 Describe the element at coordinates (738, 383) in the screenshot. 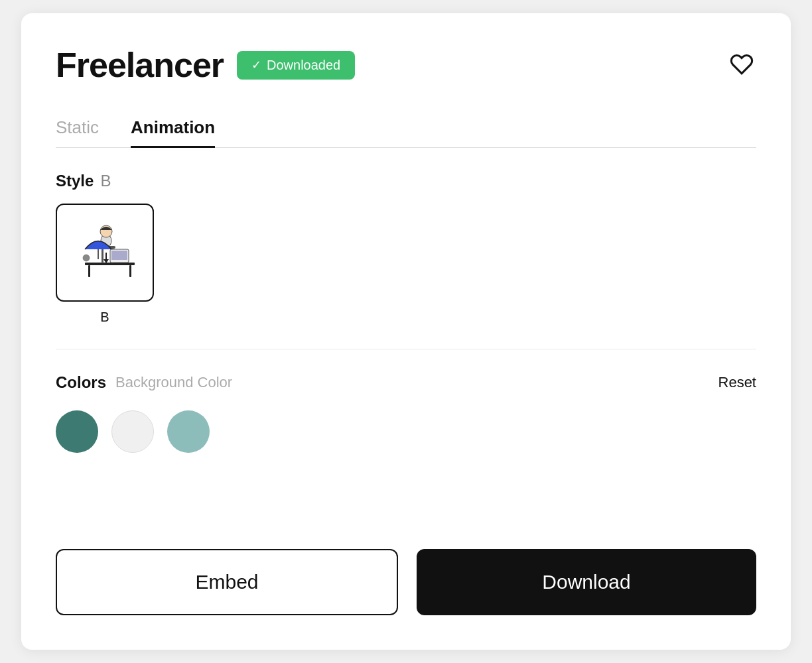

I see `reset-button: Reset` at that location.